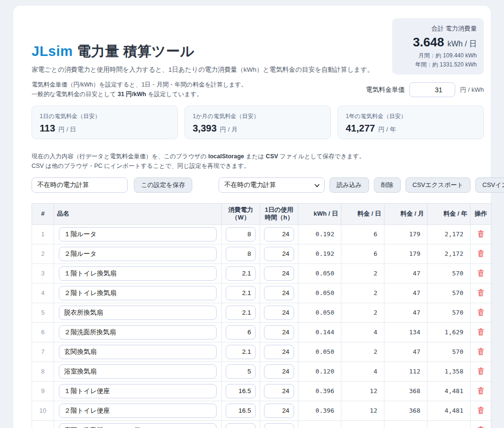 The width and height of the screenshot is (504, 428). What do you see at coordinates (163, 185) in the screenshot?
I see `save-settings-button: この設定を保存` at bounding box center [163, 185].